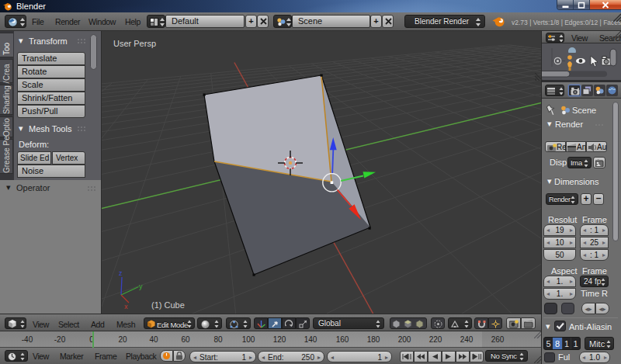  Describe the element at coordinates (121, 273) in the screenshot. I see `svg-text: z` at that location.